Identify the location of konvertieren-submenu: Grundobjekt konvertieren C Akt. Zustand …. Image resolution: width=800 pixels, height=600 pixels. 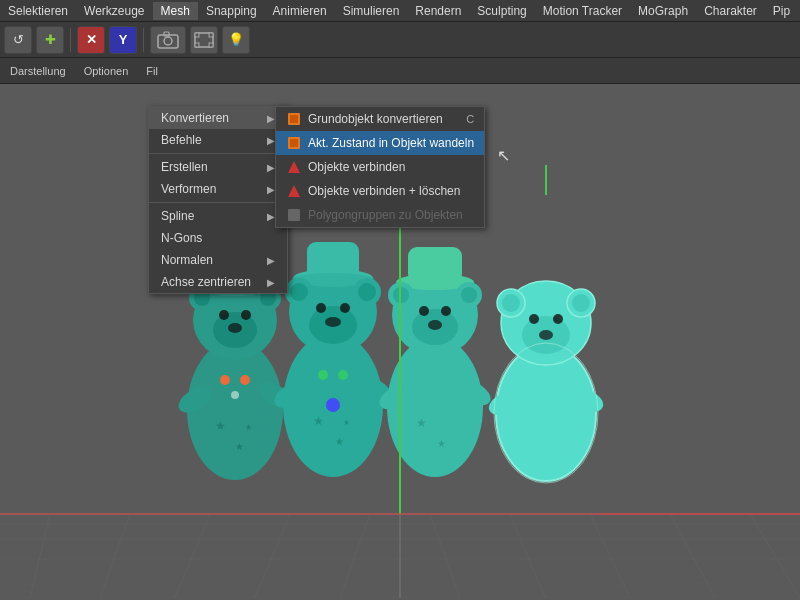
(380, 167).